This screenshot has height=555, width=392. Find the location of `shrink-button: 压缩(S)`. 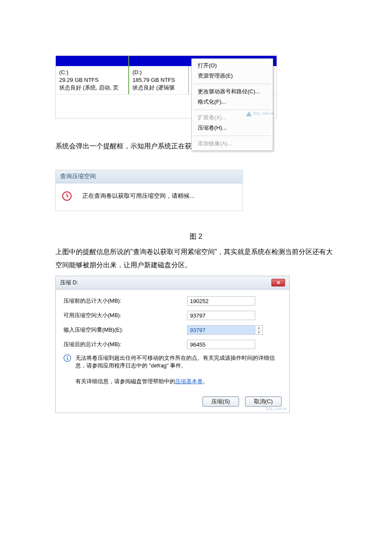

shrink-button: 压缩(S) is located at coordinates (221, 402).